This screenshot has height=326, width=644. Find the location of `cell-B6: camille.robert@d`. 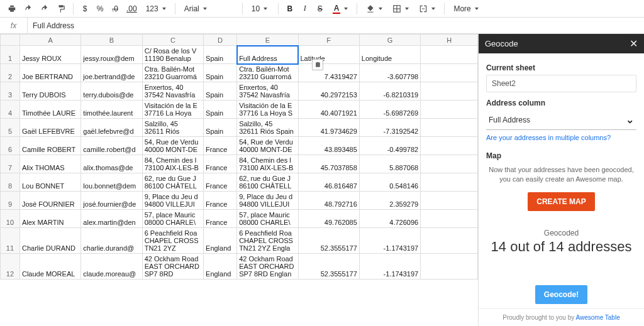

cell-B6: camille.robert@d is located at coordinates (112, 146).